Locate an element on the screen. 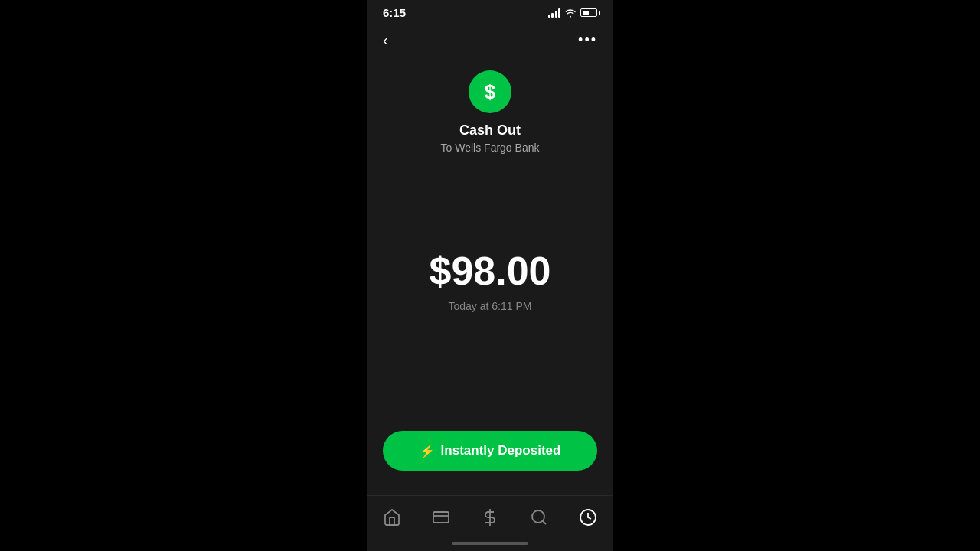  nav-cash is located at coordinates (490, 517).